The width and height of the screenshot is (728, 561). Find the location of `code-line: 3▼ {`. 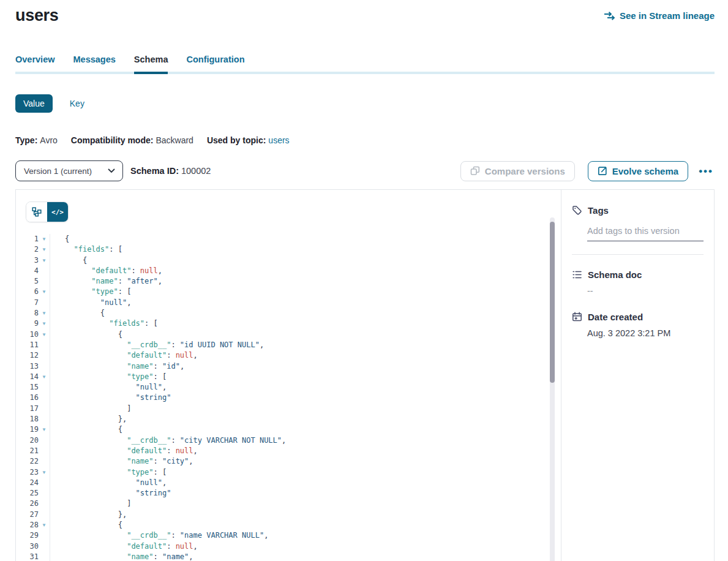

code-line: 3▼ { is located at coordinates (288, 261).